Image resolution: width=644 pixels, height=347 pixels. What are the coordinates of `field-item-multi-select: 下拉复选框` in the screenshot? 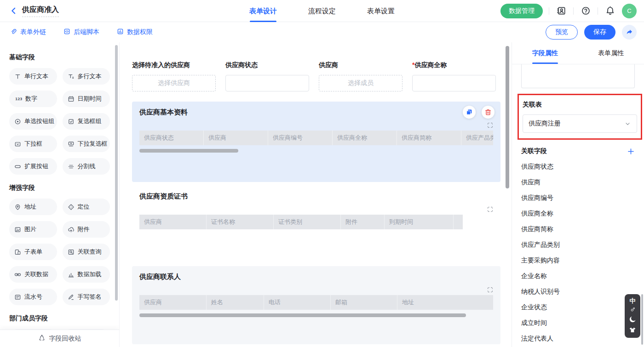 It's located at (86, 144).